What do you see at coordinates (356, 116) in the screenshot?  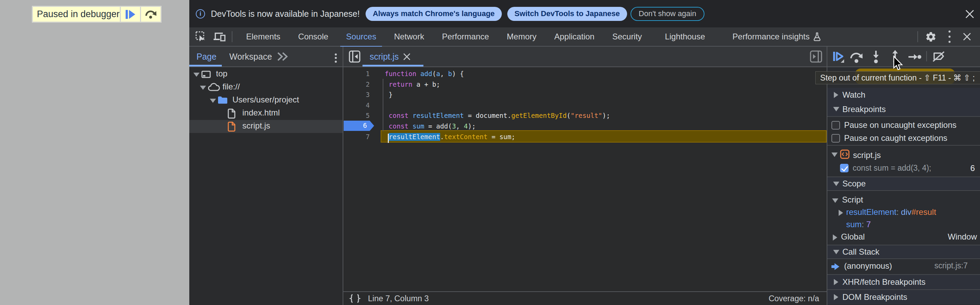 I see `line-number: 5` at bounding box center [356, 116].